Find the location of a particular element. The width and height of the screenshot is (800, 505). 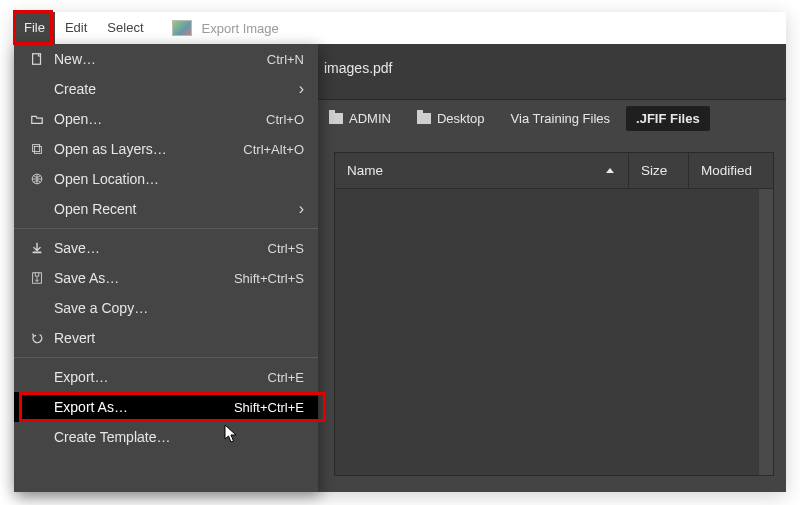

column-size: Size is located at coordinates (659, 170).